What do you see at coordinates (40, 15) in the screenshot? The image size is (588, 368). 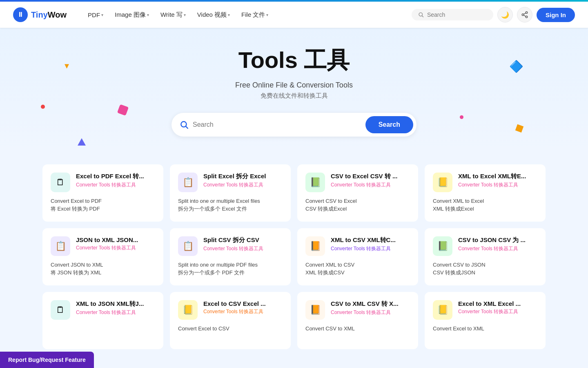 I see `logo: ⏸ TinyWow` at bounding box center [40, 15].